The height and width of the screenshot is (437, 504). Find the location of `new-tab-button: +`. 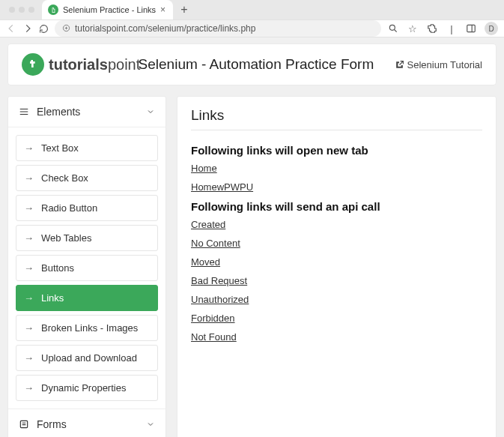

new-tab-button: + is located at coordinates (184, 10).